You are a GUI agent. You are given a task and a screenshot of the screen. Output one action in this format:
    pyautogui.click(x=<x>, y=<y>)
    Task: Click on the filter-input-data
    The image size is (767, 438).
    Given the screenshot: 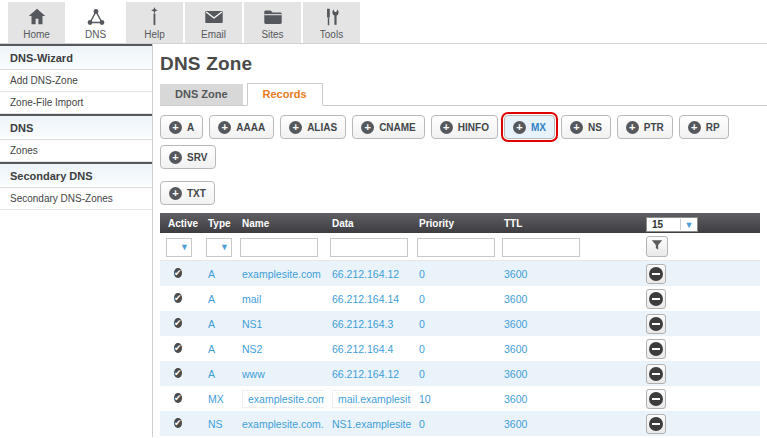 What is the action you would take?
    pyautogui.click(x=369, y=248)
    